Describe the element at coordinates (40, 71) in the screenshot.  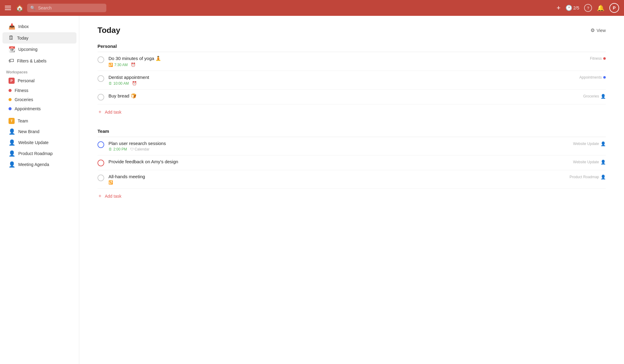
I see `workspaces-label: Workspaces` at that location.